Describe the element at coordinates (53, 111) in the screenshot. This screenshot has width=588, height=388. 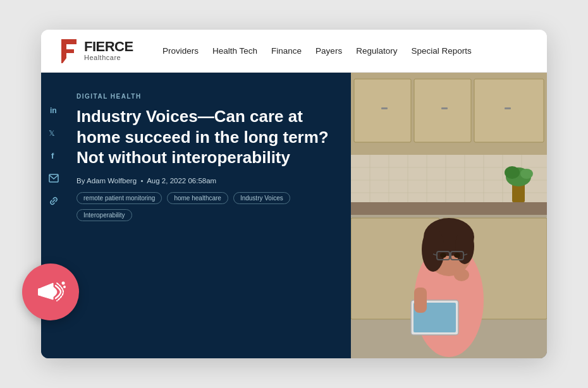
I see `svg-text: in` at that location.